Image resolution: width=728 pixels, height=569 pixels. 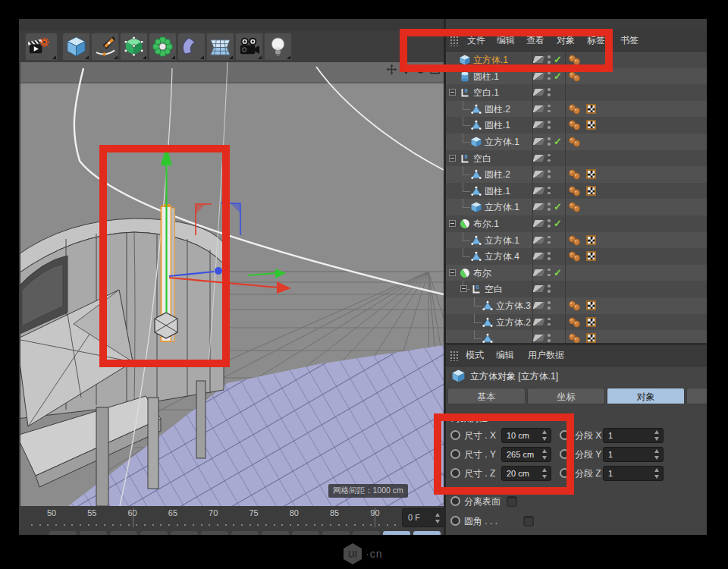 What do you see at coordinates (105, 47) in the screenshot?
I see `spline-pen-button` at bounding box center [105, 47].